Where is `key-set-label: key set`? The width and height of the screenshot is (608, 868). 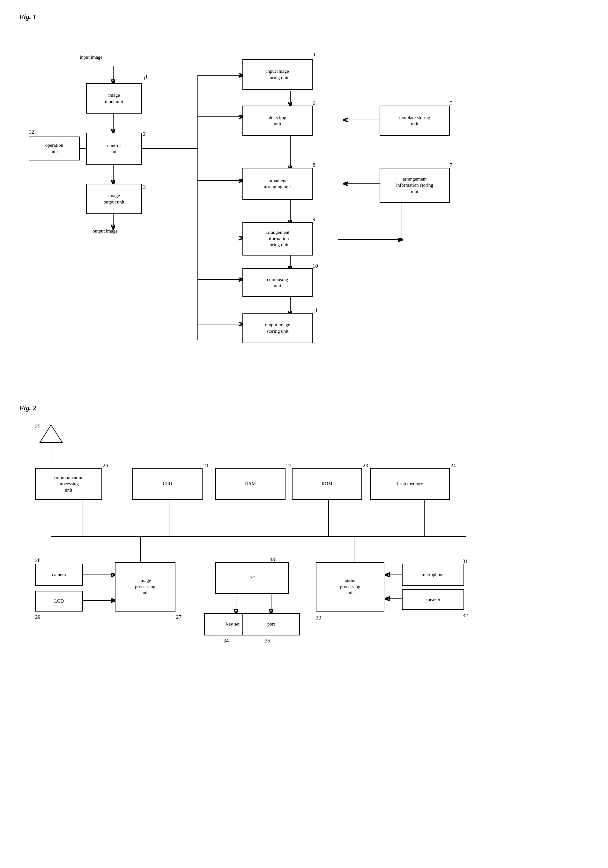 key-set-label: key set is located at coordinates (233, 625).